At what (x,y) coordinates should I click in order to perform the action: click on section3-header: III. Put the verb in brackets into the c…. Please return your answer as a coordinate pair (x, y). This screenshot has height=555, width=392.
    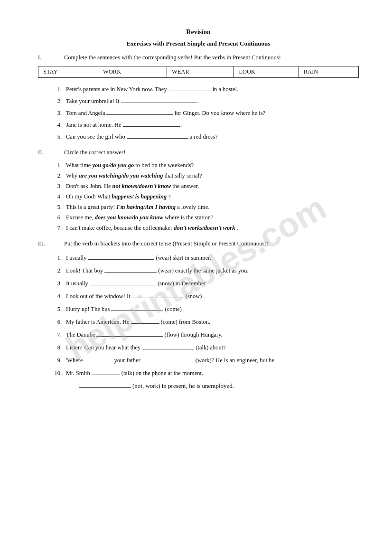
    Looking at the image, I should click on (198, 244).